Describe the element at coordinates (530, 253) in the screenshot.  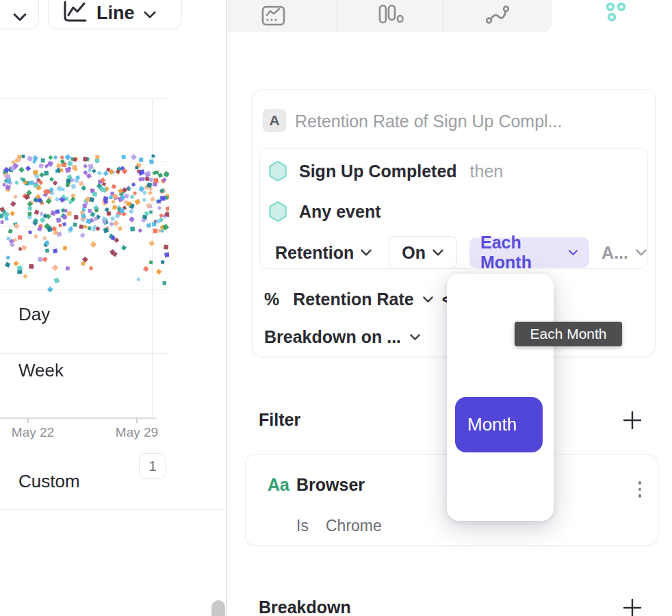
I see `interval-dropdown-chip: Each Month` at that location.